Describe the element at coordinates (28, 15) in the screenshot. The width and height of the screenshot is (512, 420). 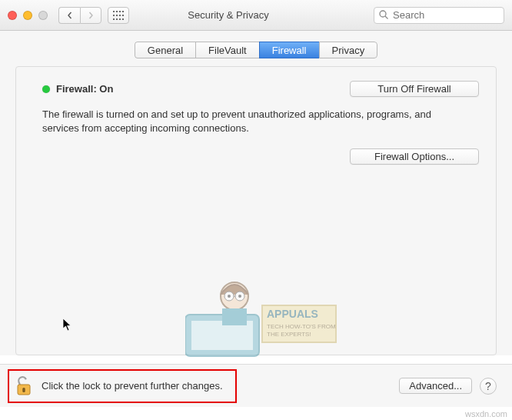
I see `traffic-lights` at that location.